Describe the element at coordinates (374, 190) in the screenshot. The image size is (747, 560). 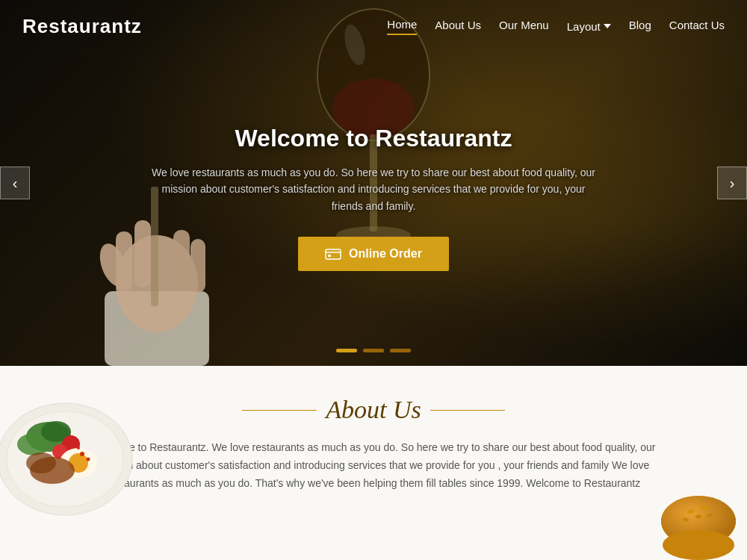
I see `hero-subtitle: We love restaurants as much as you do. S…` at that location.